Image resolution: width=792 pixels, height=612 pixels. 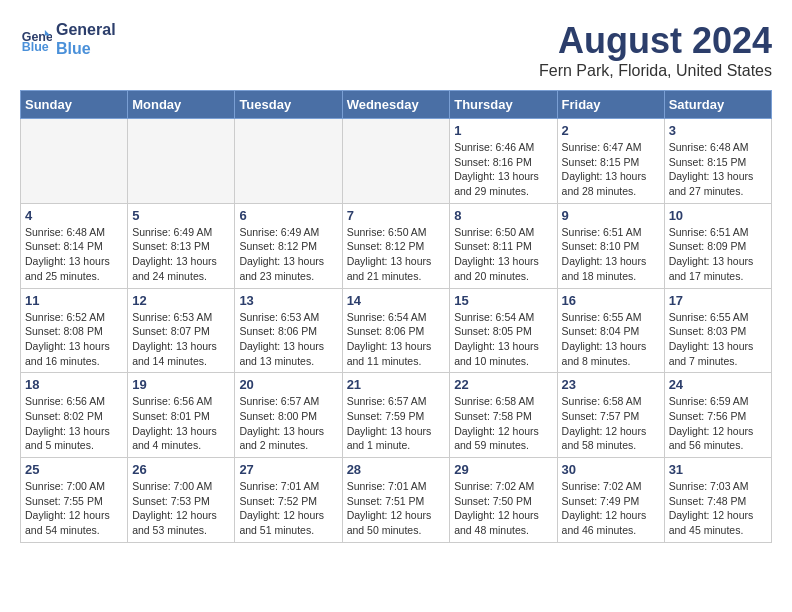 What do you see at coordinates (610, 500) in the screenshot?
I see `calendar-cell: 30Sunrise: 7:02 AMSunset: 7:49 PMDayligh…` at bounding box center [610, 500].